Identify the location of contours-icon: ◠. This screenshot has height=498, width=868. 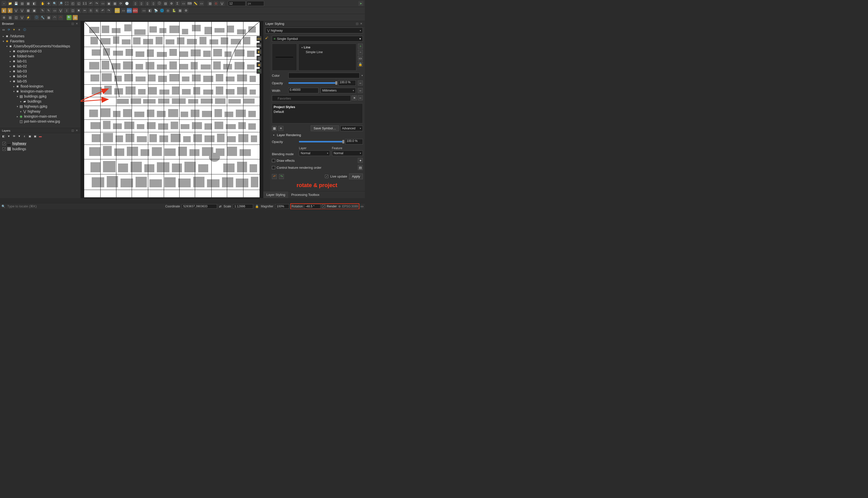
(55, 18).